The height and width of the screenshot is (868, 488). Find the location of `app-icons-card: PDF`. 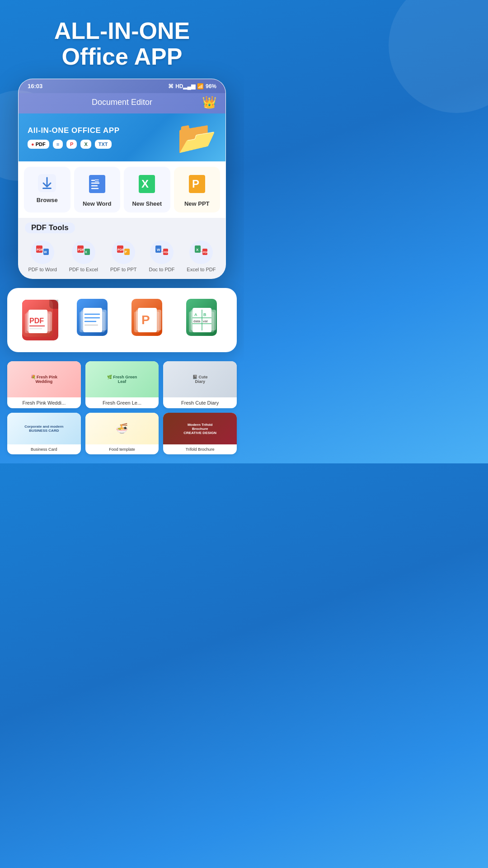

app-icons-card: PDF is located at coordinates (122, 320).